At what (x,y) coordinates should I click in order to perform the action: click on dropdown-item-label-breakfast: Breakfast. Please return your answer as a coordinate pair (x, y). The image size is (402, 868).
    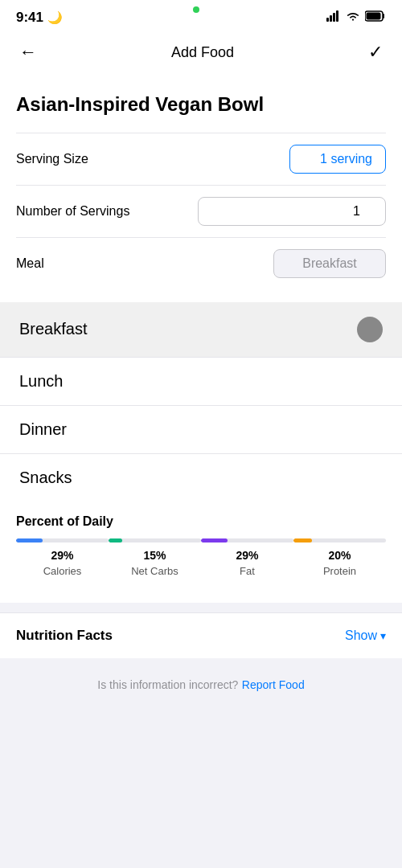
    Looking at the image, I should click on (53, 330).